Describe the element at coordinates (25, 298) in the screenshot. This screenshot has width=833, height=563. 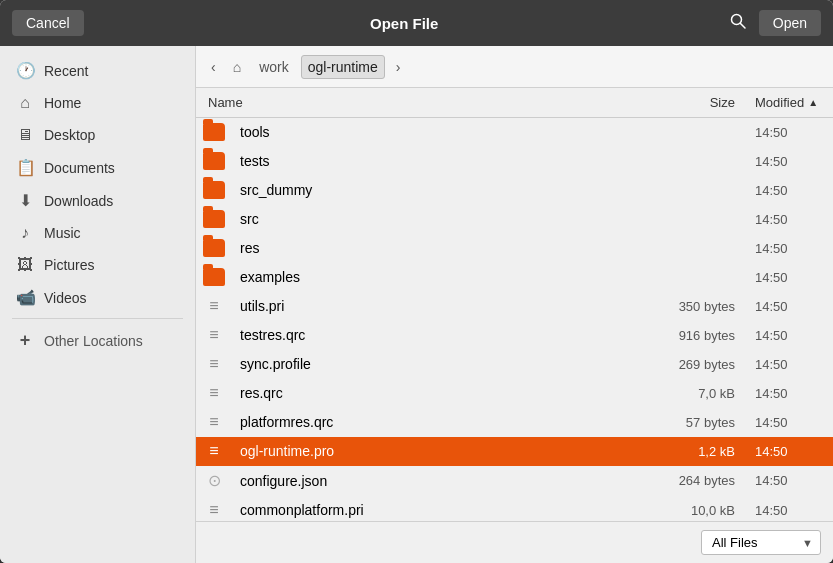
I see `videos-icon: 📹` at that location.